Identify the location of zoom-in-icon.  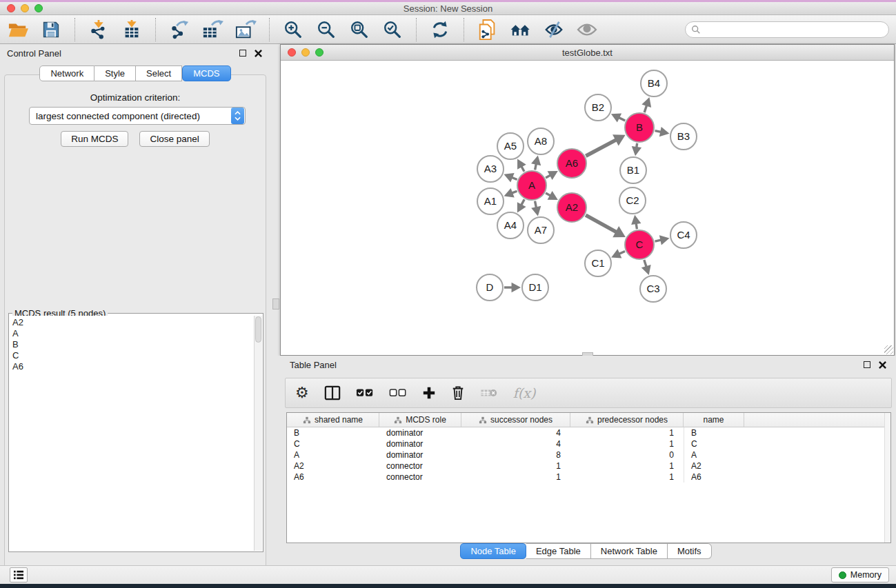
(293, 30).